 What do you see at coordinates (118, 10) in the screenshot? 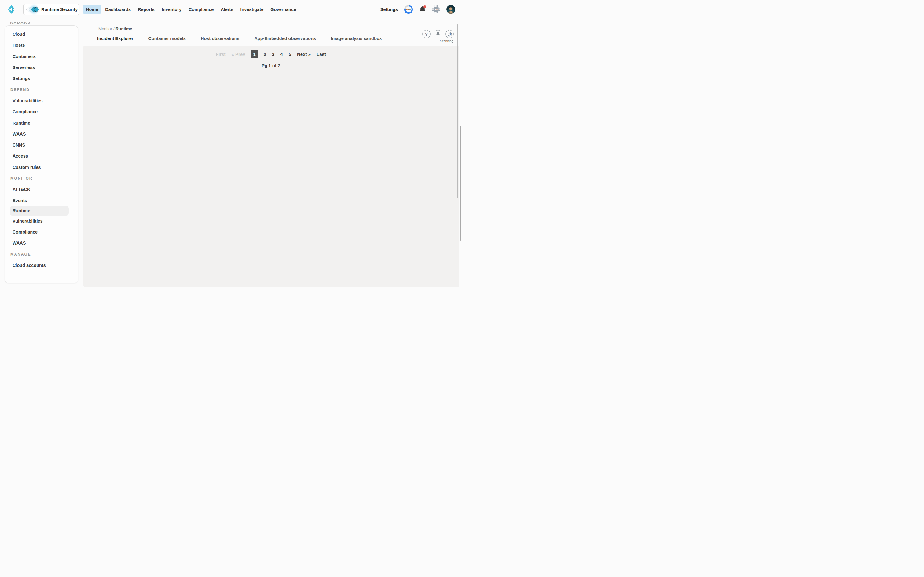
I see `nav-item-dashboards: Dashboards` at bounding box center [118, 10].